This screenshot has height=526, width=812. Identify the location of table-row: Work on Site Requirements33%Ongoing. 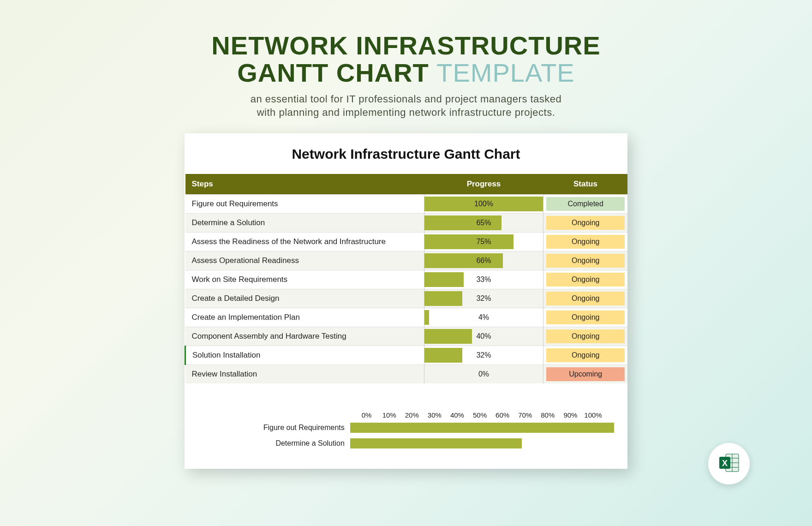
(407, 280).